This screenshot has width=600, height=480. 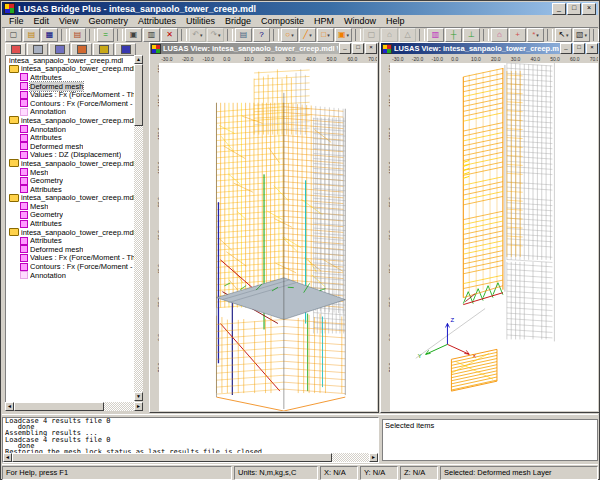 What do you see at coordinates (342, 35) in the screenshot?
I see `volume-tool-icon: ▣` at bounding box center [342, 35].